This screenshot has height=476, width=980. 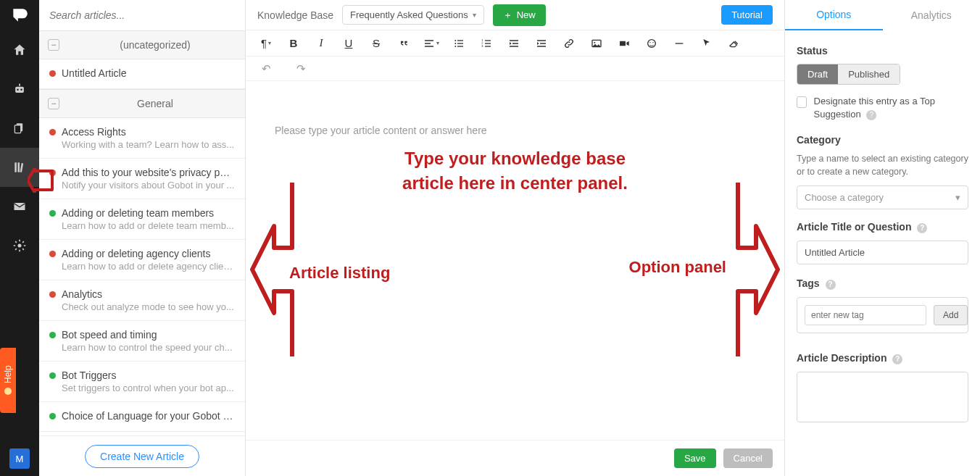 What do you see at coordinates (748, 458) in the screenshot?
I see `cancel-button: Cancel` at bounding box center [748, 458].